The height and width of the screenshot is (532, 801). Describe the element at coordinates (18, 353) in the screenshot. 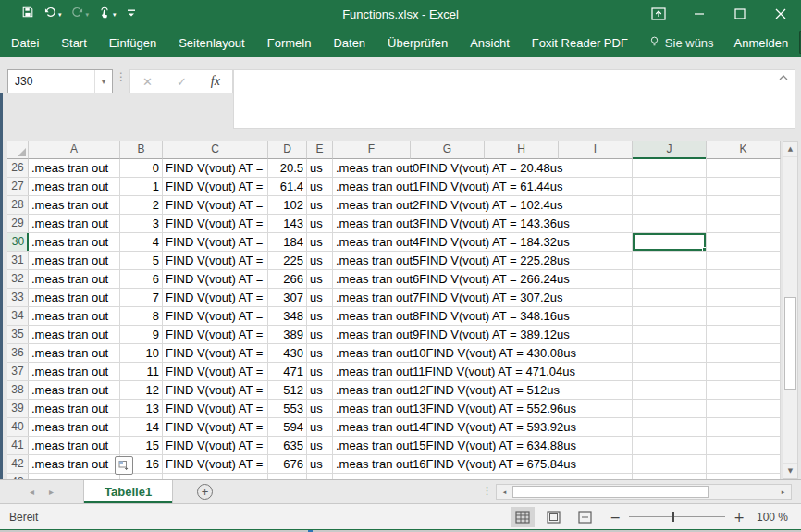

I see `row-header-36: 36` at that location.